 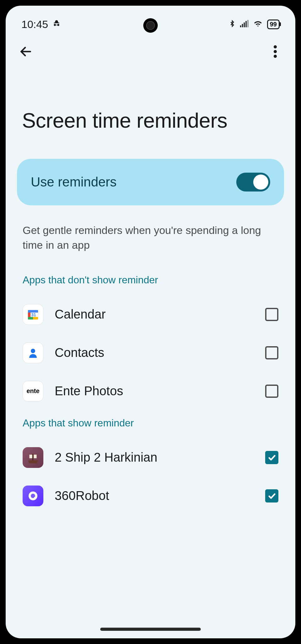 What do you see at coordinates (150, 391) in the screenshot?
I see `app-row-ente: ente Ente Photos` at bounding box center [150, 391].